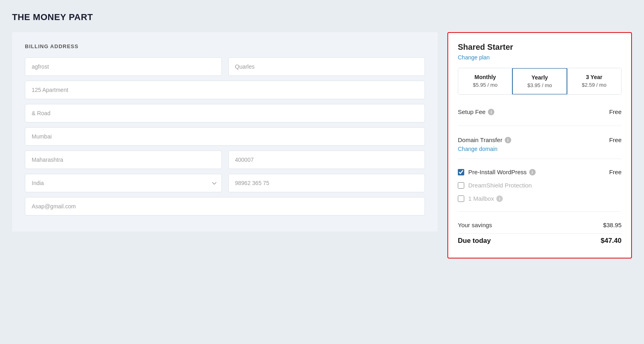 This screenshot has width=644, height=344. What do you see at coordinates (461, 185) in the screenshot?
I see `dreamshield-checkbox` at bounding box center [461, 185].